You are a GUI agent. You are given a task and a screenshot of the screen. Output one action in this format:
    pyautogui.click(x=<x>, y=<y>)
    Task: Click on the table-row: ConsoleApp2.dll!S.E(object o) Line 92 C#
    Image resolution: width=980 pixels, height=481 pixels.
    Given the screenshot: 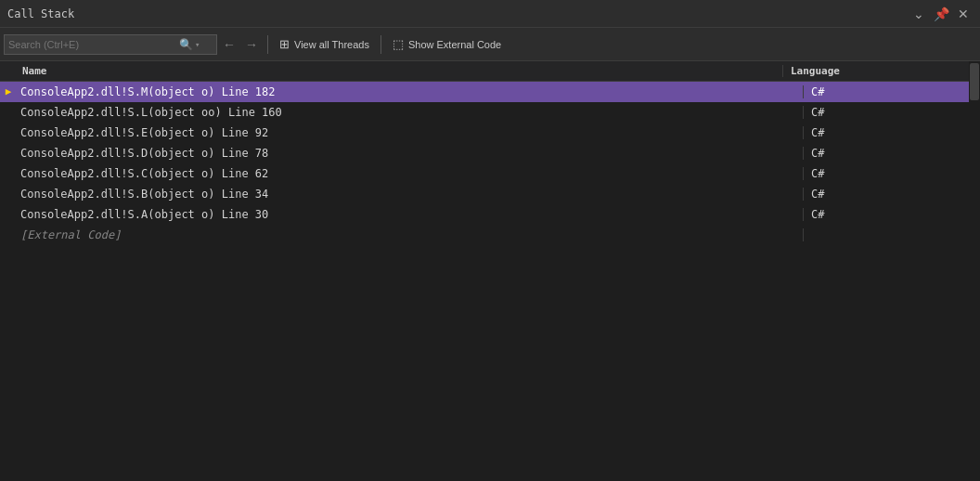 What is the action you would take?
    pyautogui.click(x=490, y=133)
    